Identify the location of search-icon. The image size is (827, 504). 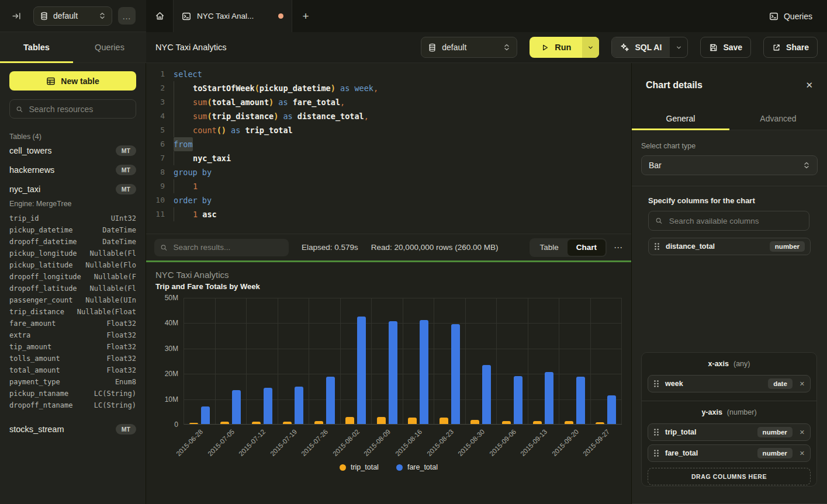
(20, 109).